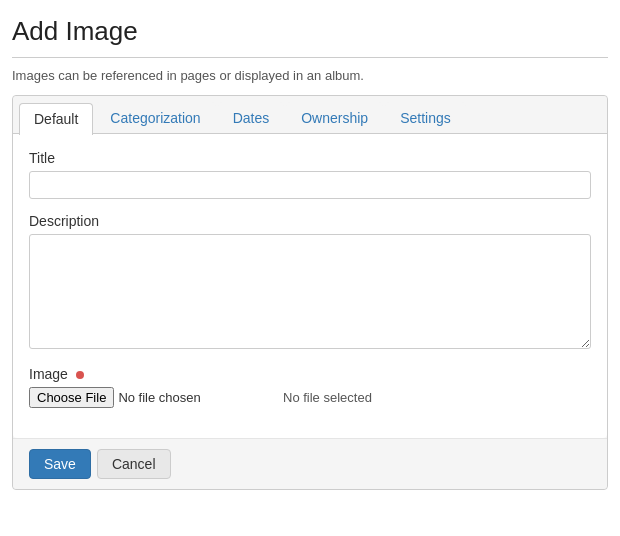 The image size is (620, 536). What do you see at coordinates (310, 185) in the screenshot?
I see `title-input` at bounding box center [310, 185].